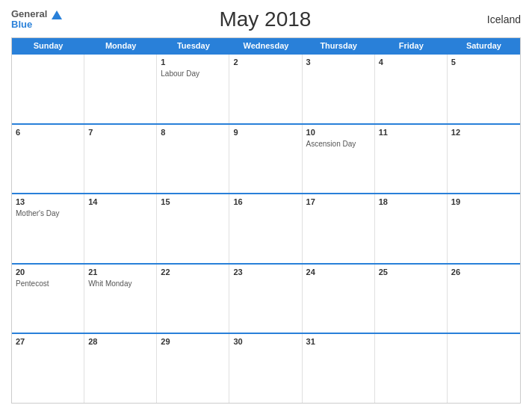 The height and width of the screenshot is (411, 532). Describe the element at coordinates (193, 342) in the screenshot. I see `cell-date-number: 29` at that location.